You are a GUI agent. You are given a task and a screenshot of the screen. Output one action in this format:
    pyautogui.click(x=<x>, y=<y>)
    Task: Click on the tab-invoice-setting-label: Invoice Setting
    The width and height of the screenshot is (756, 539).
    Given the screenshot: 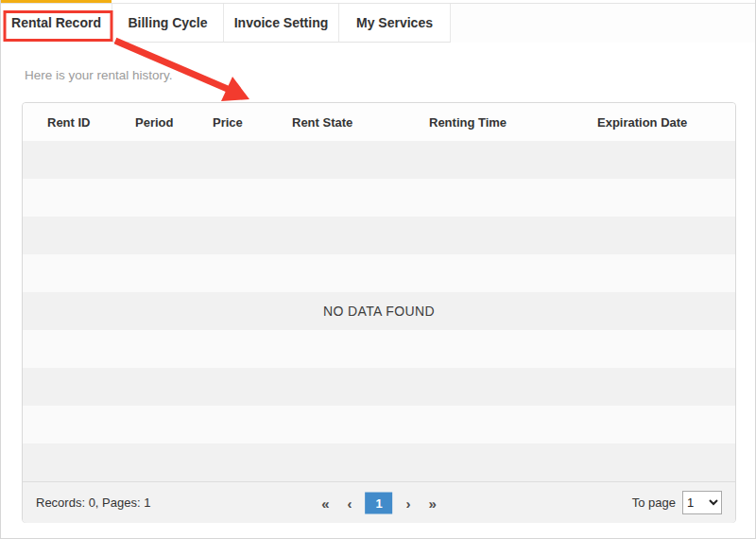 What is the action you would take?
    pyautogui.click(x=282, y=23)
    